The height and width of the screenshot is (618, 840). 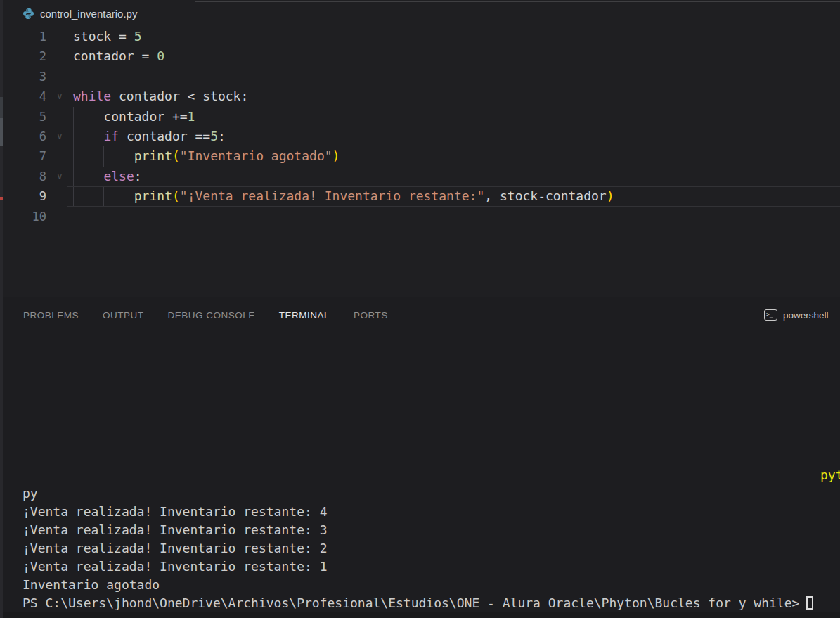 What do you see at coordinates (91, 585) in the screenshot?
I see `terminal-output-text: Inventario agotado` at bounding box center [91, 585].